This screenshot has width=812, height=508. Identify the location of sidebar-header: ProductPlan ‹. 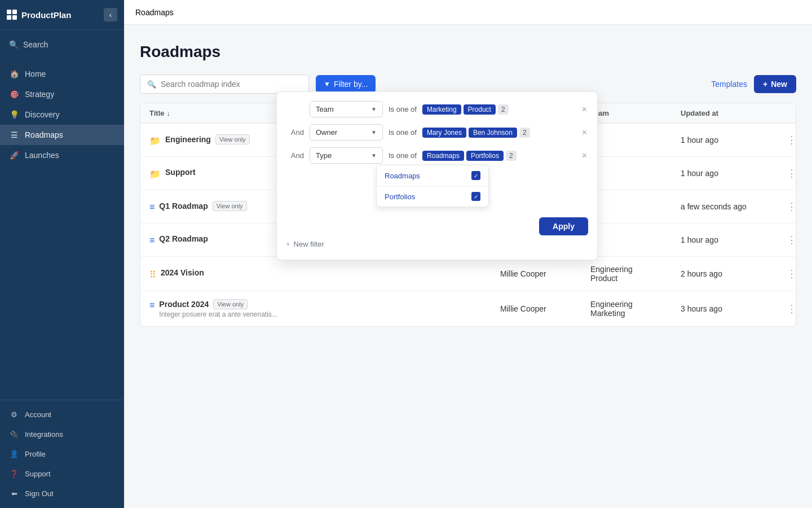
(62, 15).